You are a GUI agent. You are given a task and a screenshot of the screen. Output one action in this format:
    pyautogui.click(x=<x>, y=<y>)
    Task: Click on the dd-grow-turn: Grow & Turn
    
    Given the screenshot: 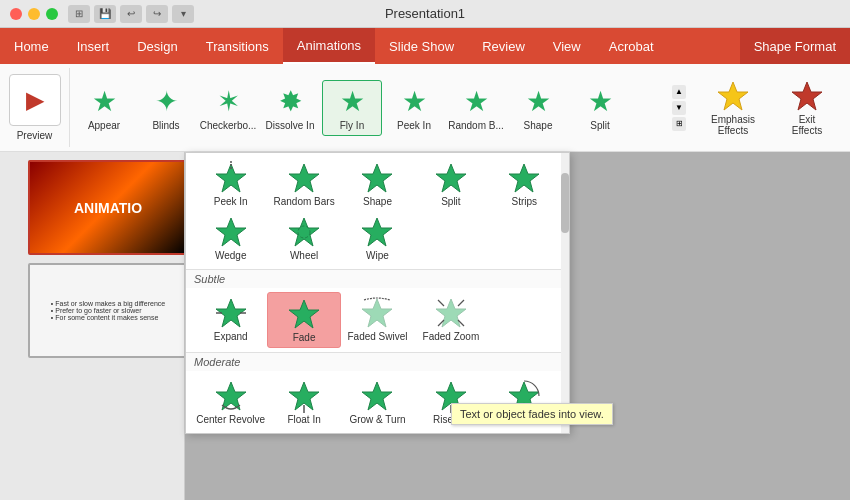 What is the action you would take?
    pyautogui.click(x=378, y=402)
    